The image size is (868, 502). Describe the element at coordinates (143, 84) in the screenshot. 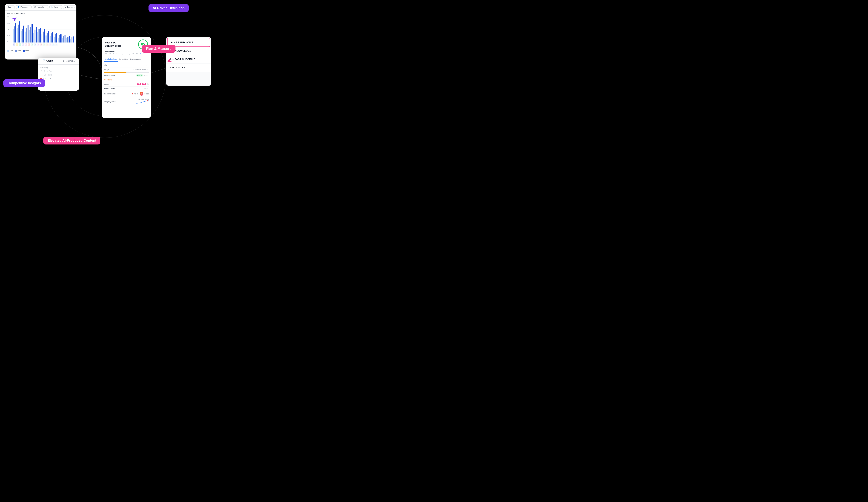

I see `priority-dots` at that location.